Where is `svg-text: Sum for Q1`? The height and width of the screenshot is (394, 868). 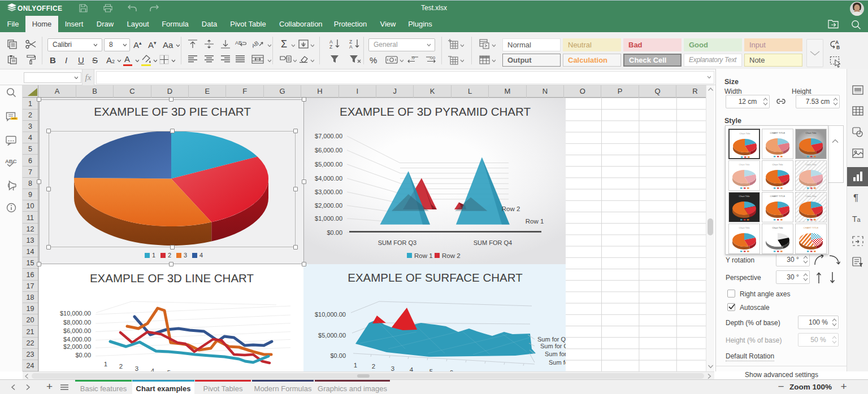
svg-text: Sum for Q1 is located at coordinates (557, 362).